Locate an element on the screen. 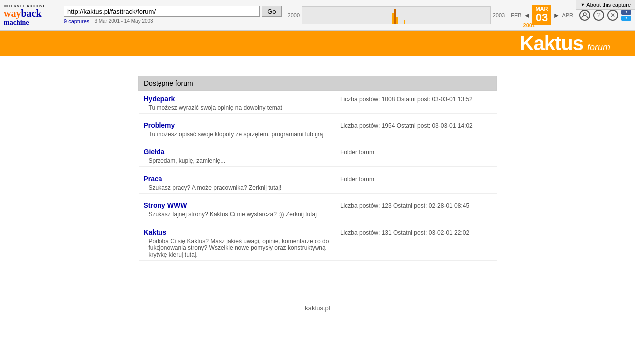  forum-description: Sprzedam, kupię, zamienię... is located at coordinates (237, 161).